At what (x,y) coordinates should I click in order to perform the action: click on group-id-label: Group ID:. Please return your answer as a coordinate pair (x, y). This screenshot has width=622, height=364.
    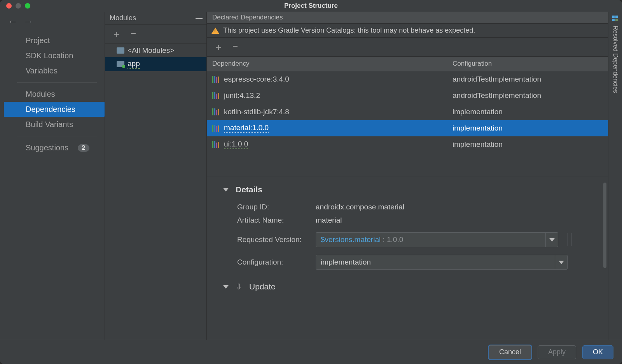
    Looking at the image, I should click on (274, 207).